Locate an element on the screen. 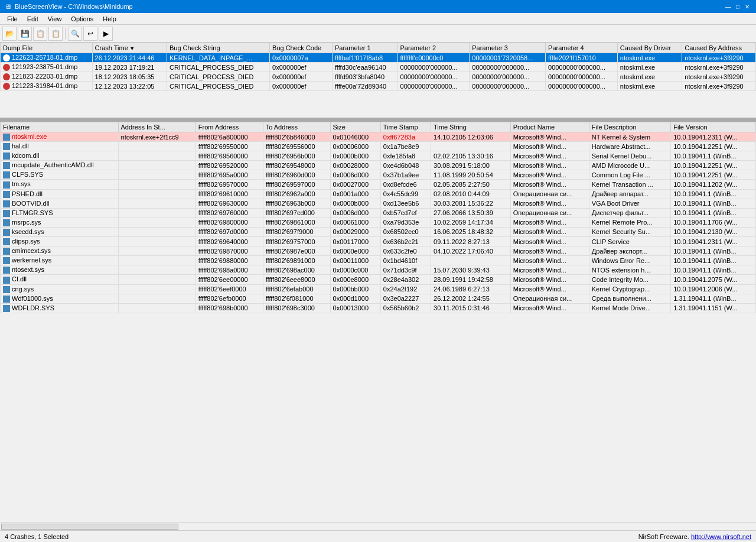 Image resolution: width=756 pixels, height=542 pixels. list-item: Wdf01000.sysfffff802'6efb0000fffff802'6f… is located at coordinates (378, 298).